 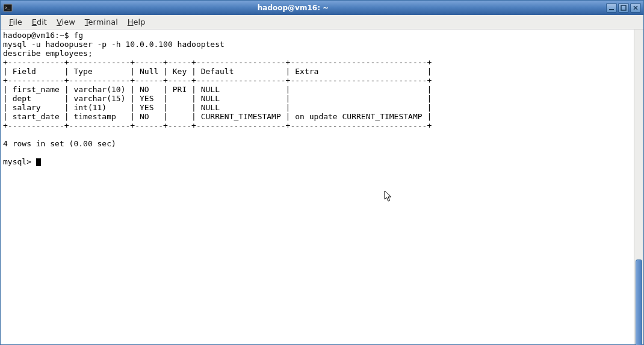 I want to click on line-command: mysql -u hadoopuser -p -h 10.0.0.100 had…, so click(x=114, y=45).